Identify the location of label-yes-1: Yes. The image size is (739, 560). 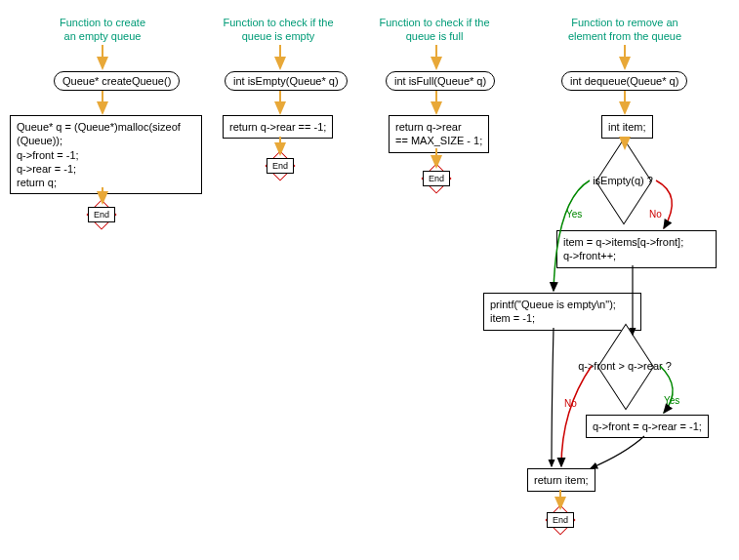
(574, 215).